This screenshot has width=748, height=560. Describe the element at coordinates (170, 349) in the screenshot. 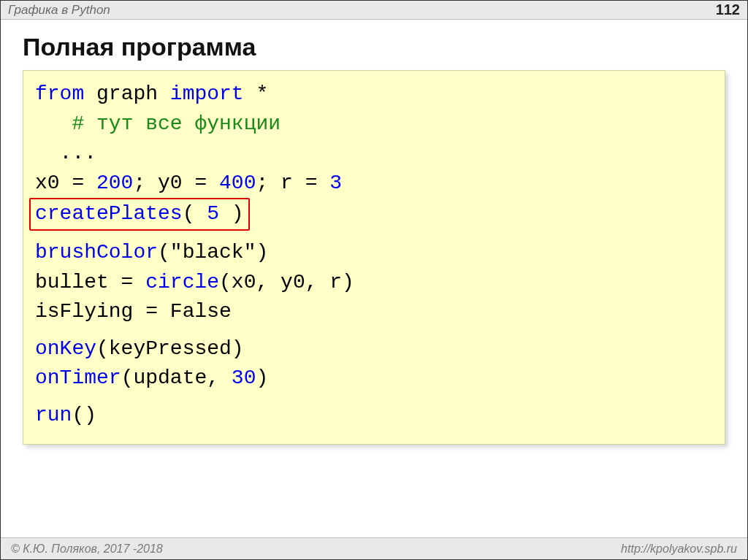

I see `code-text: (keyPressed)` at that location.